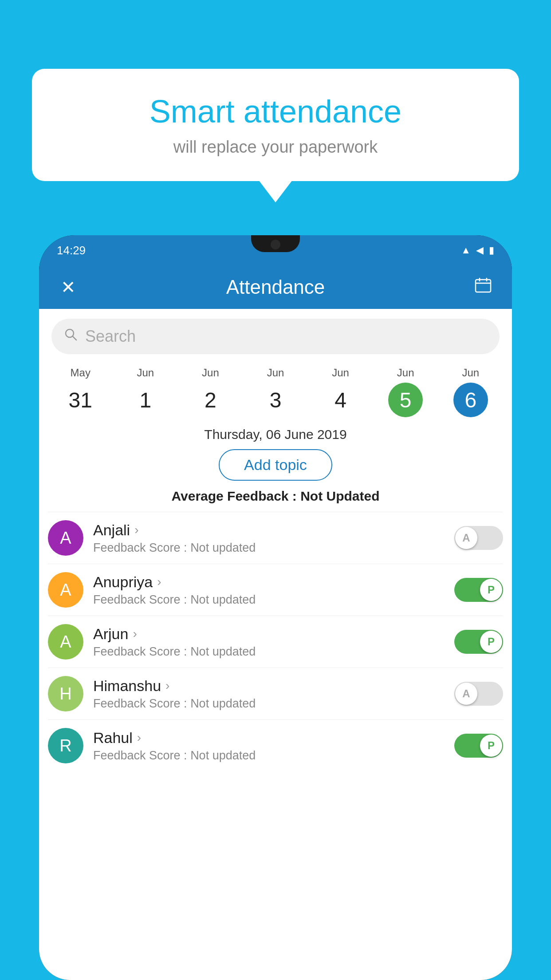 The height and width of the screenshot is (980, 551). What do you see at coordinates (269, 746) in the screenshot?
I see `student-info: Rahul ›Feedback Score : Not updated` at bounding box center [269, 746].